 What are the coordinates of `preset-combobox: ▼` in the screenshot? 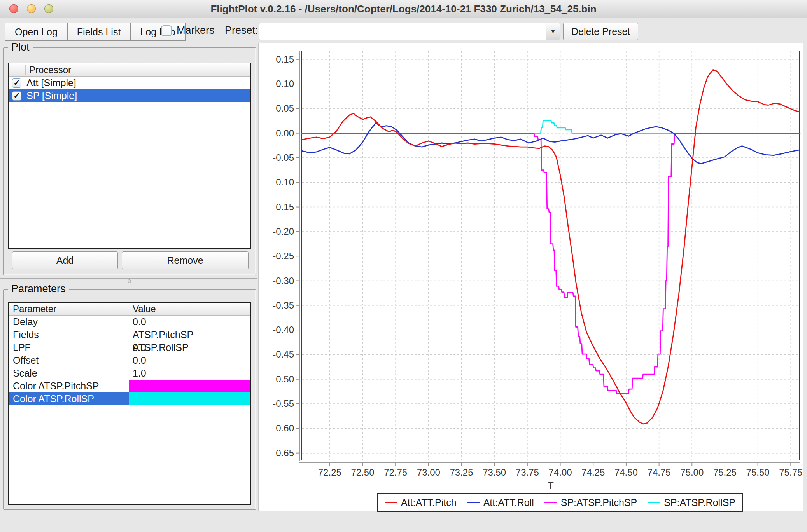 It's located at (410, 31).